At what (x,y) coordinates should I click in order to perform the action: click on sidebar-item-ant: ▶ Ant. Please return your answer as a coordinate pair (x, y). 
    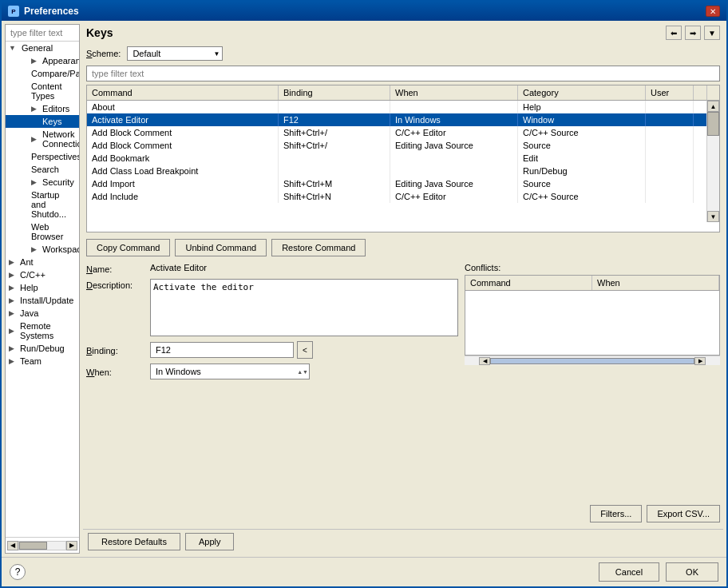
    Looking at the image, I should click on (42, 262).